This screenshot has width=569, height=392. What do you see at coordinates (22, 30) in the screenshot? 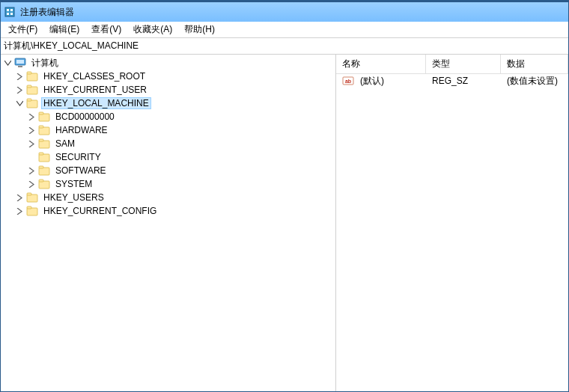
I see `menu-file: 文件(F)` at bounding box center [22, 30].